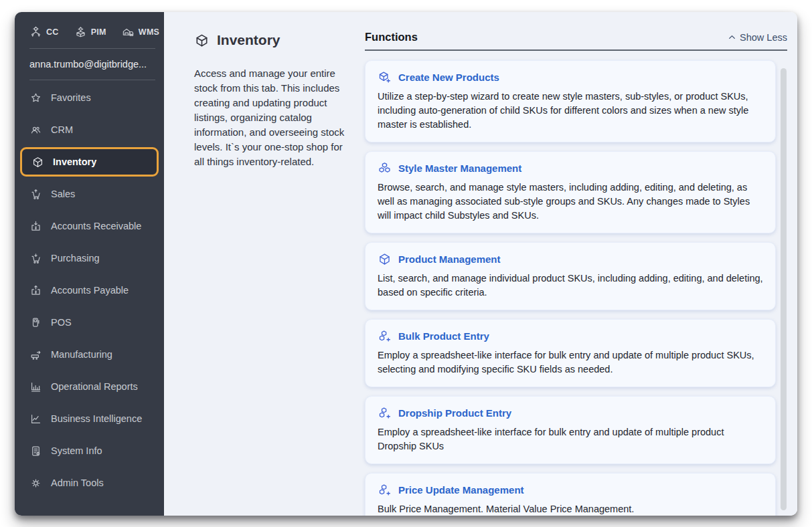 The image size is (812, 527). I want to click on sidebar-item-label: System Info, so click(76, 451).